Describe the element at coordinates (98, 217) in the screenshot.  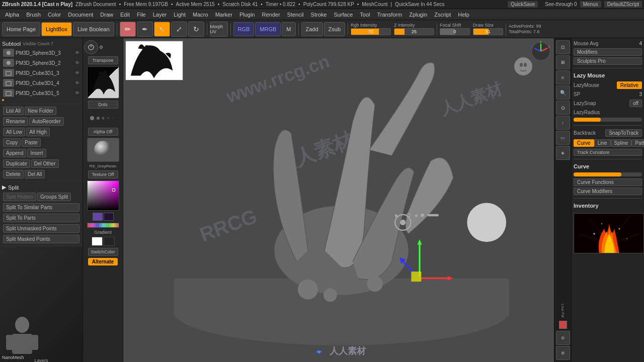
I see `color-swatch-primary` at that location.